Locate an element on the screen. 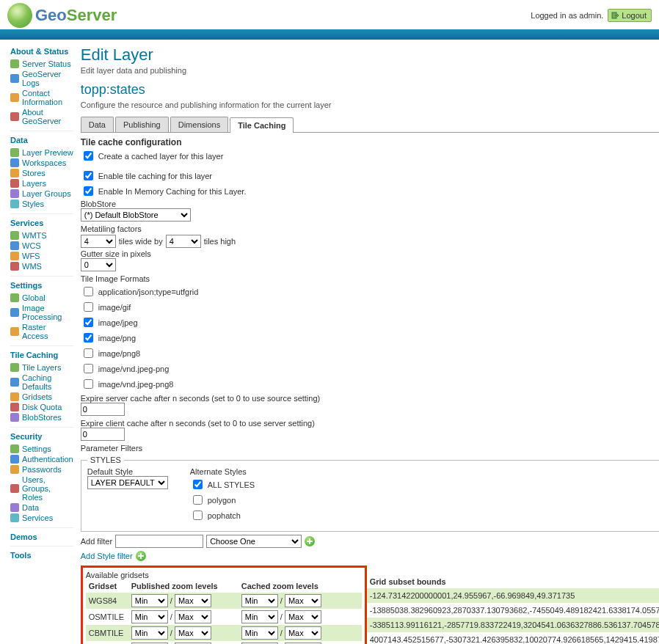 The width and height of the screenshot is (659, 644). enable-tile-checkbox is located at coordinates (88, 176).